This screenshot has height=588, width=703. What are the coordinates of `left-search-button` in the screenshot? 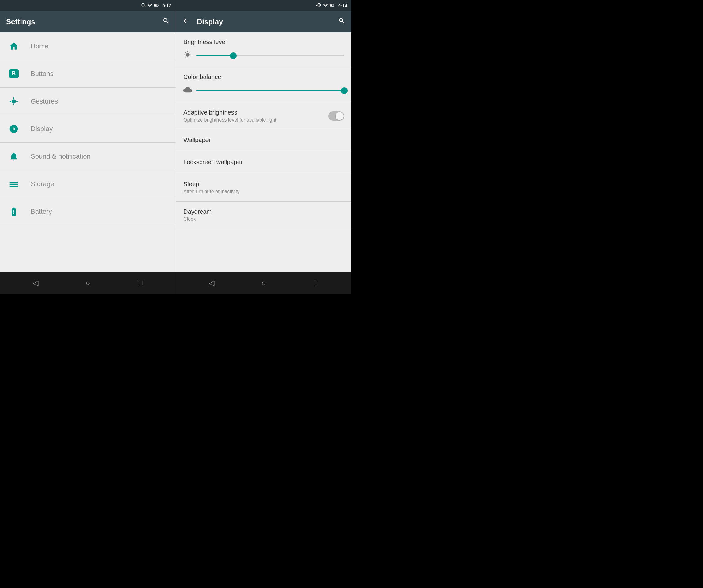 It's located at (166, 22).